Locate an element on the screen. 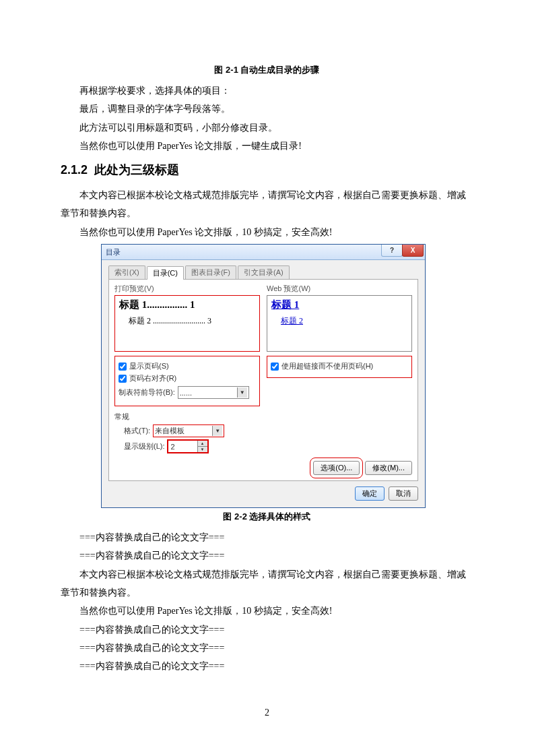 The image size is (534, 756). web-preview-box: 标题 1 标题 2 is located at coordinates (339, 323).